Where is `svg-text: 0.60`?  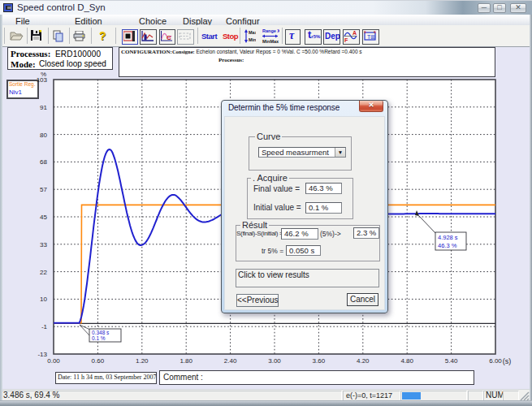 svg-text: 0.60 is located at coordinates (98, 361).